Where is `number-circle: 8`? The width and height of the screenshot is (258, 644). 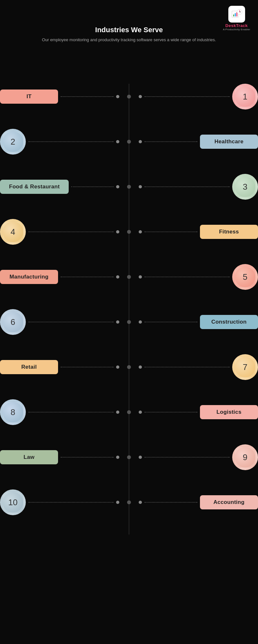
number-circle: 8 is located at coordinates (13, 412).